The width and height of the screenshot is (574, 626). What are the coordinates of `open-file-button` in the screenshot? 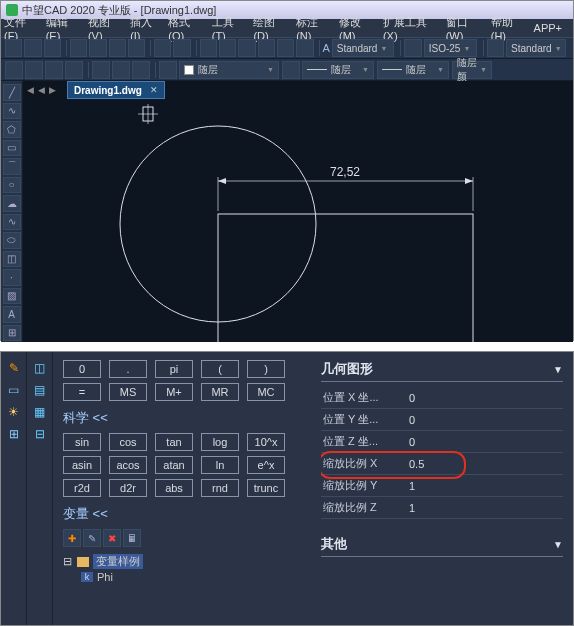 It's located at (32, 48).